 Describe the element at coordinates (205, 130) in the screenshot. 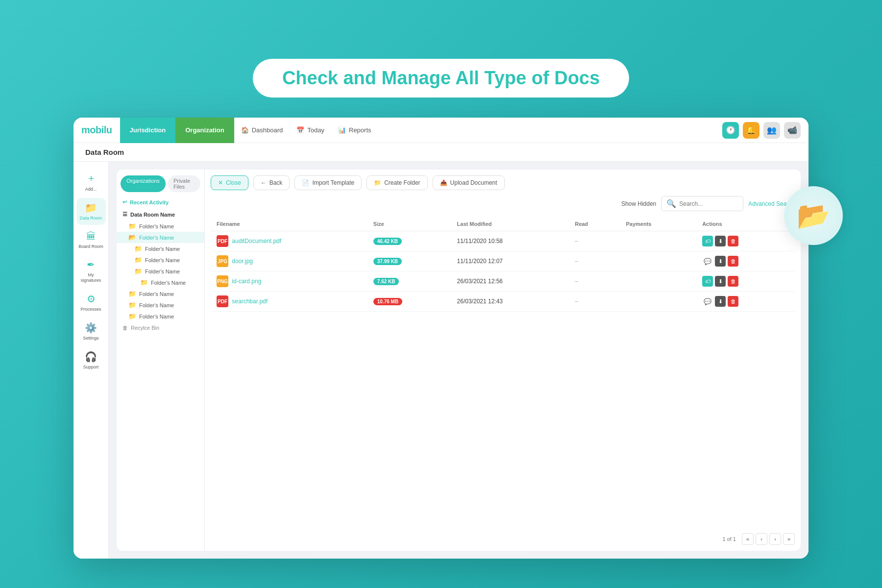

I see `nav-tab-organization: Organization` at that location.